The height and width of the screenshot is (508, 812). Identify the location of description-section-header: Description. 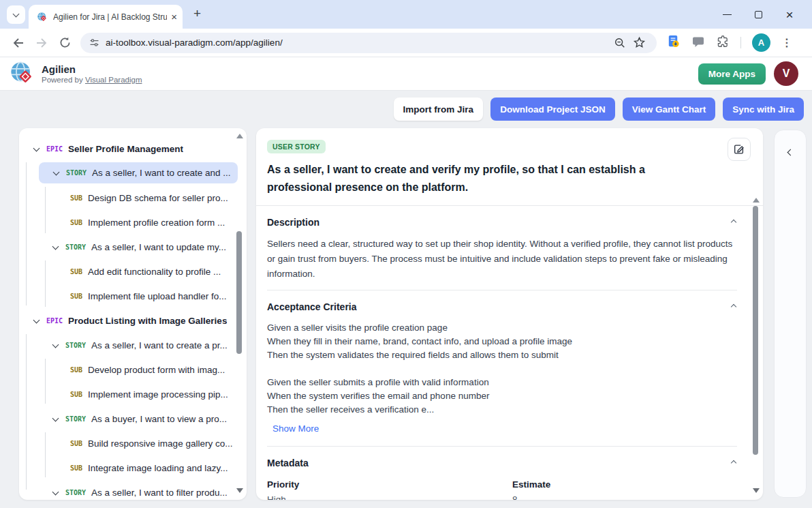
(502, 222).